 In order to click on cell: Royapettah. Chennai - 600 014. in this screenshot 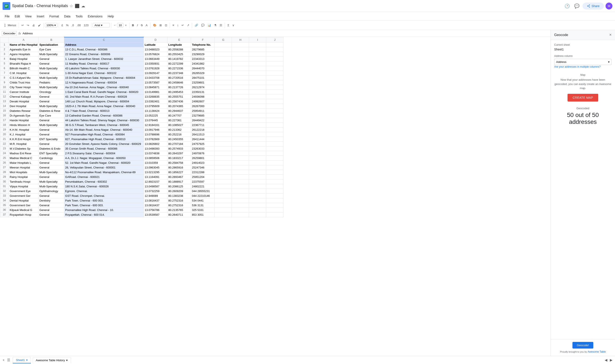, I will do `click(104, 215)`.